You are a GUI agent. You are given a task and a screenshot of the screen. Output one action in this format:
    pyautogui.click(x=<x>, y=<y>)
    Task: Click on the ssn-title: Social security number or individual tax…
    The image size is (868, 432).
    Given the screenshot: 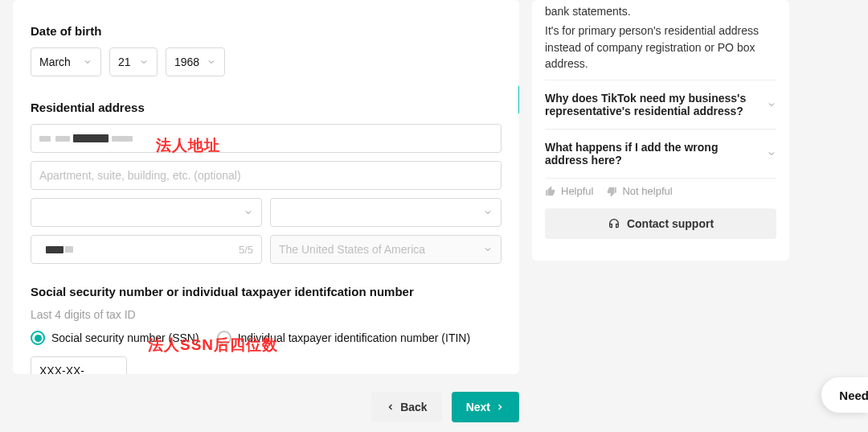 What is the action you would take?
    pyautogui.click(x=266, y=291)
    